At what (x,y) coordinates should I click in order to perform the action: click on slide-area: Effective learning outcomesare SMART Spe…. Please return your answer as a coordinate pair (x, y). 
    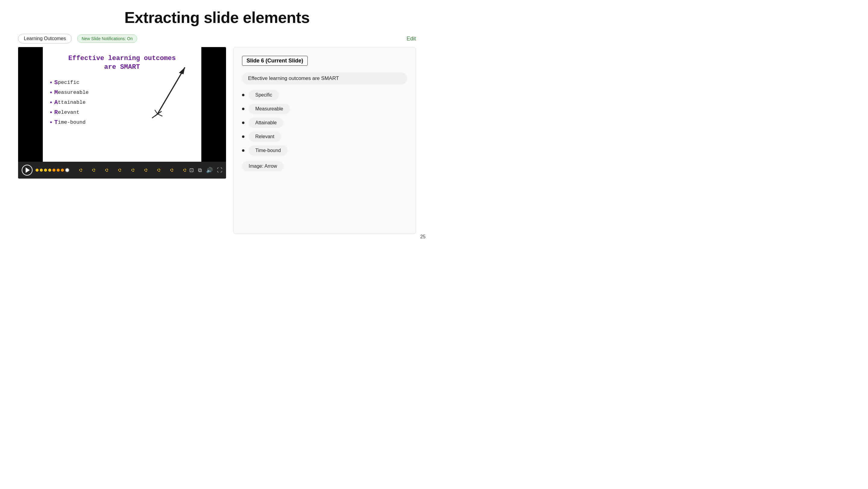
    Looking at the image, I should click on (122, 105).